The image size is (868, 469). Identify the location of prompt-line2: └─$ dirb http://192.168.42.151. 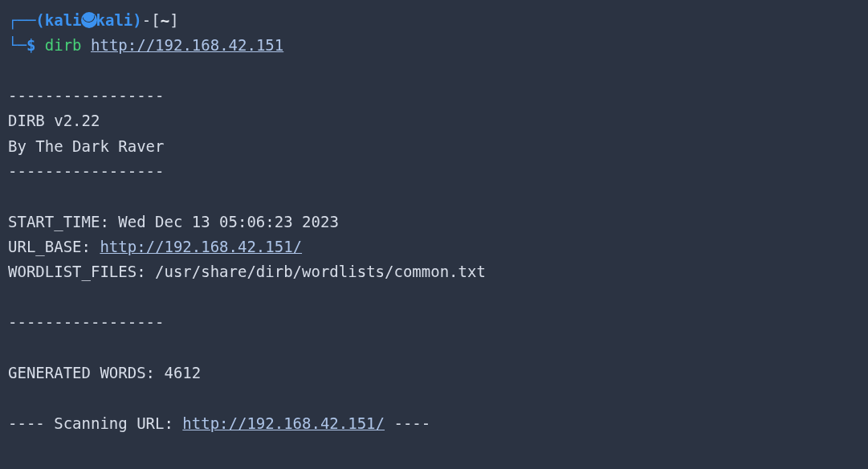
(434, 45).